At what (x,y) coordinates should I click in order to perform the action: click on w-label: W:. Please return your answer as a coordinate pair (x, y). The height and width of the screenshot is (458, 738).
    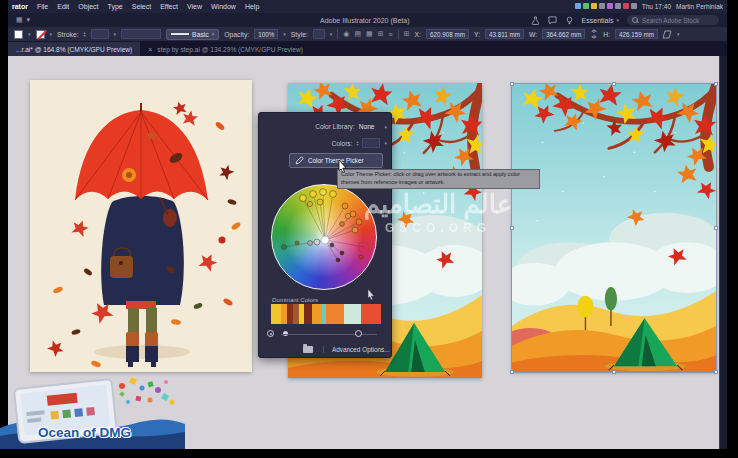
    Looking at the image, I should click on (533, 34).